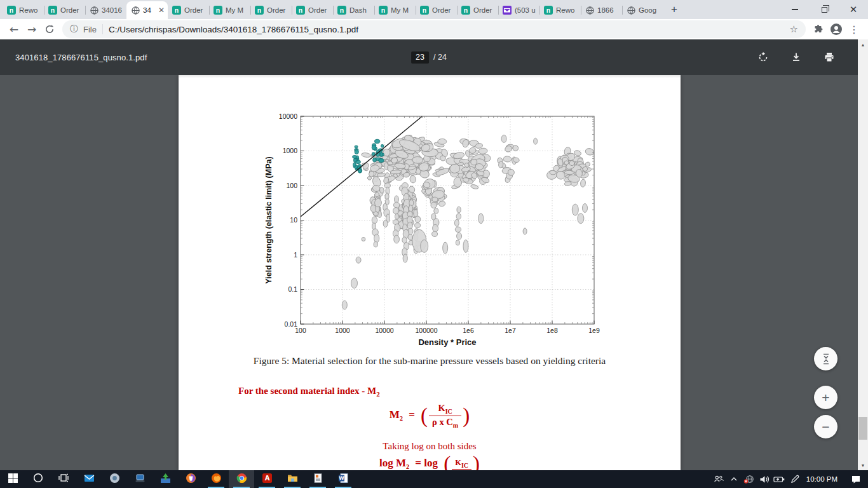 This screenshot has height=488, width=868. I want to click on restore-icon, so click(825, 10).